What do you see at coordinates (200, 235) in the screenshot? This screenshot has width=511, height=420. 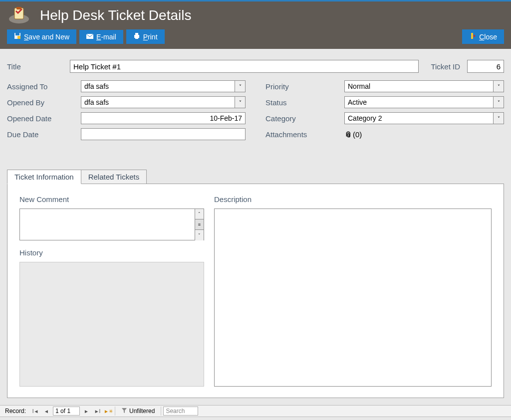 I see `scroll-down-icon: ˅` at bounding box center [200, 235].